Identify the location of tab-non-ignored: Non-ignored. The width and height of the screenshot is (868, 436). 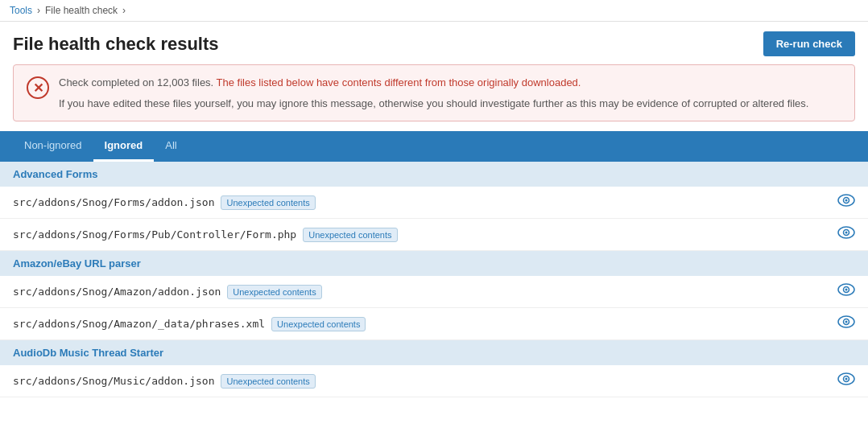
(53, 146).